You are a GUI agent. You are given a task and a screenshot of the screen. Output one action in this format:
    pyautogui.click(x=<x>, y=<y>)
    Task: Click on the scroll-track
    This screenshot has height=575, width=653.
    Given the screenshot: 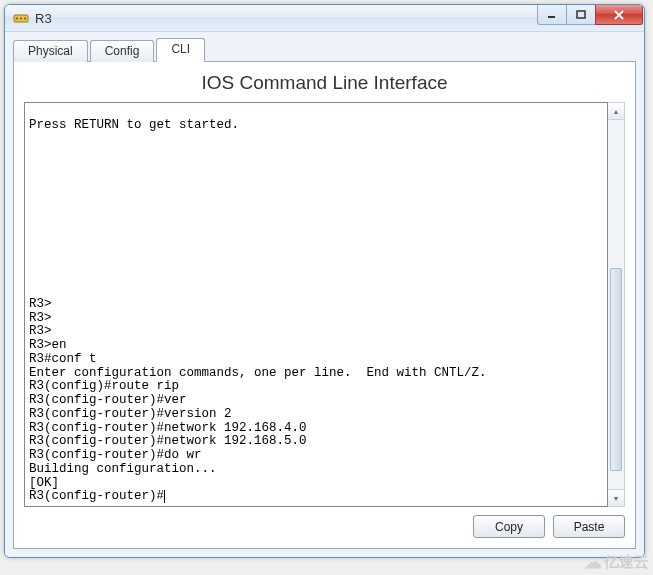 What is the action you would take?
    pyautogui.click(x=616, y=304)
    